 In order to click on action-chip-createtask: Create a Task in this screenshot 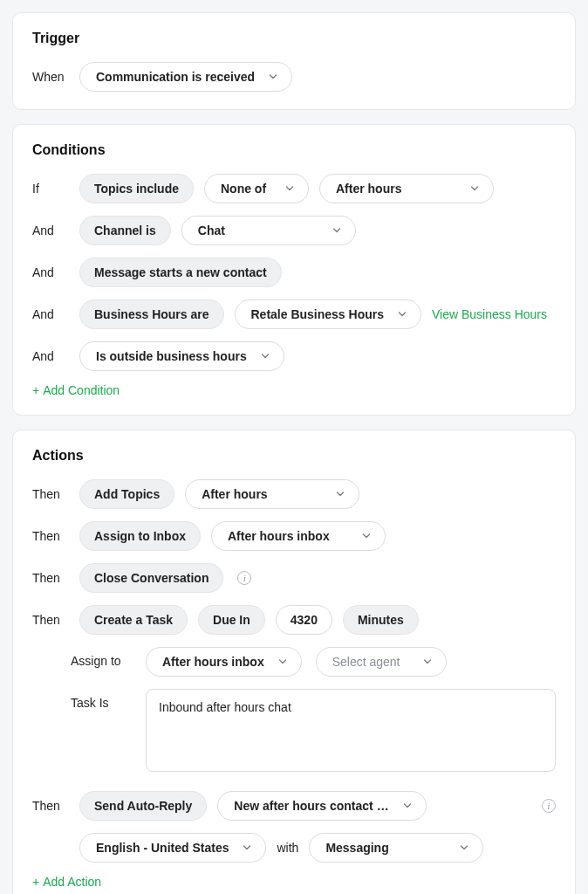, I will do `click(133, 620)`.